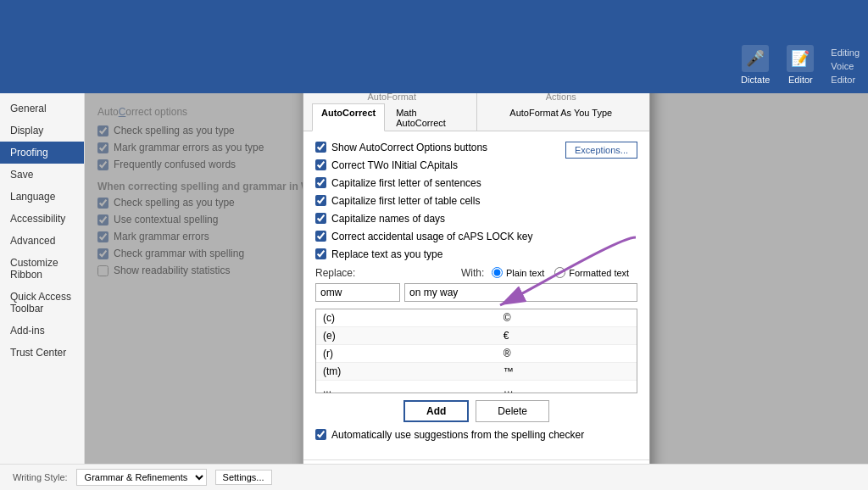 This screenshot has width=868, height=490. What do you see at coordinates (395, 165) in the screenshot?
I see `correct-two-initial-label: Correct TWo INitial CApitals` at bounding box center [395, 165].